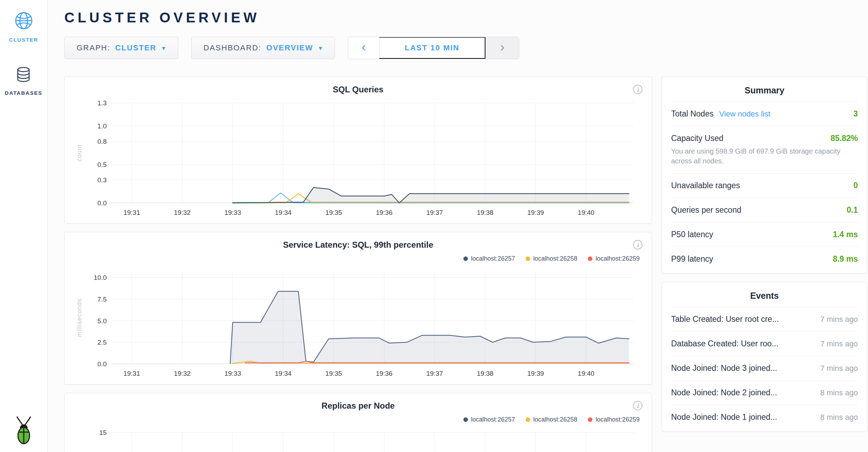 This screenshot has height=452, width=868. I want to click on chevron-down-icon: ▾, so click(164, 48).